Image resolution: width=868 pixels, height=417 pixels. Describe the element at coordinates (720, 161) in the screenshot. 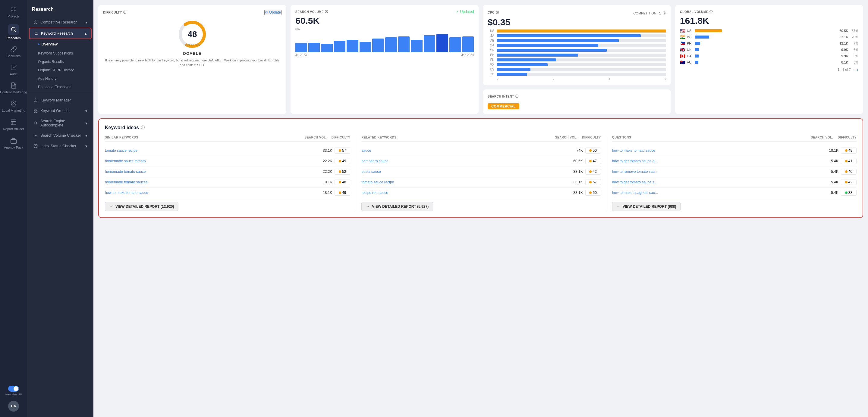

I see `ki-keyword: how to get tomato sauce o...` at that location.